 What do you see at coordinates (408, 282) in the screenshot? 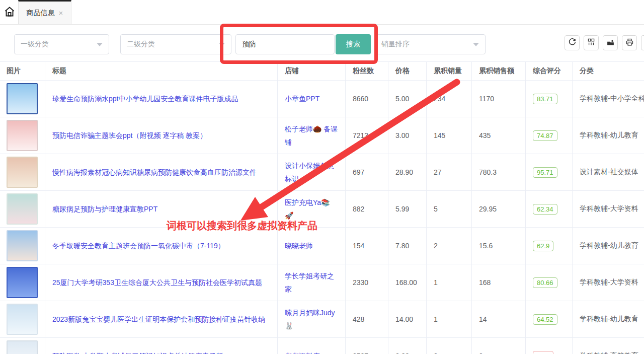
I see `price: 168.00` at bounding box center [408, 282].